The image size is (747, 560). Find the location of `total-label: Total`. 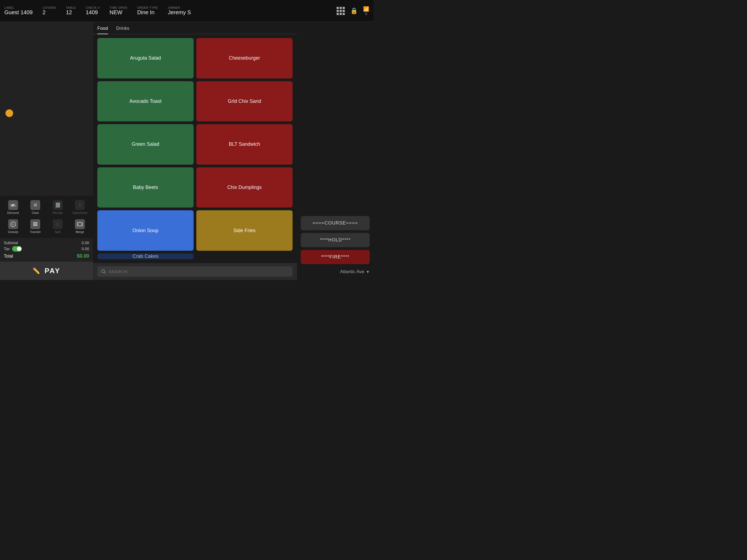

total-label: Total is located at coordinates (8, 256).